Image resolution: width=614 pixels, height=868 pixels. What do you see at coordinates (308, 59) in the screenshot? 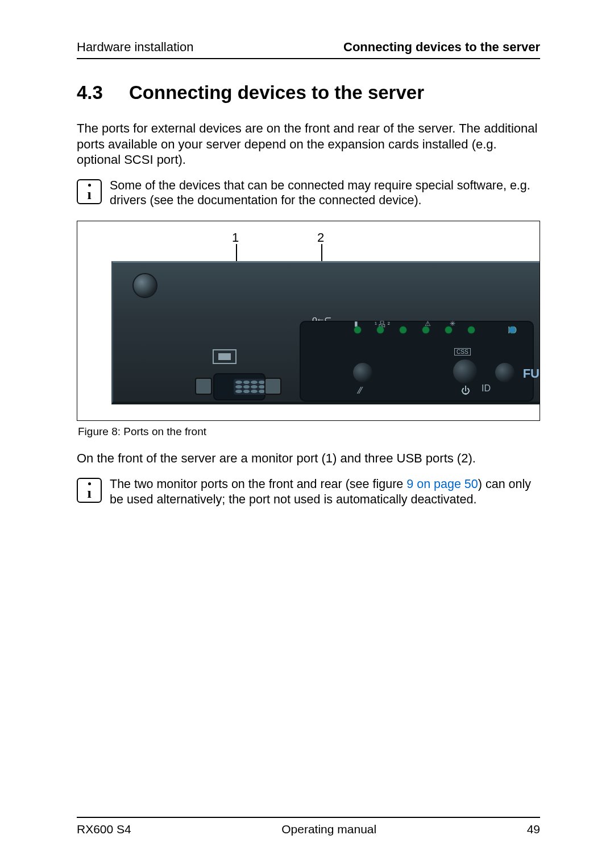
I see `header-rule` at bounding box center [308, 59].